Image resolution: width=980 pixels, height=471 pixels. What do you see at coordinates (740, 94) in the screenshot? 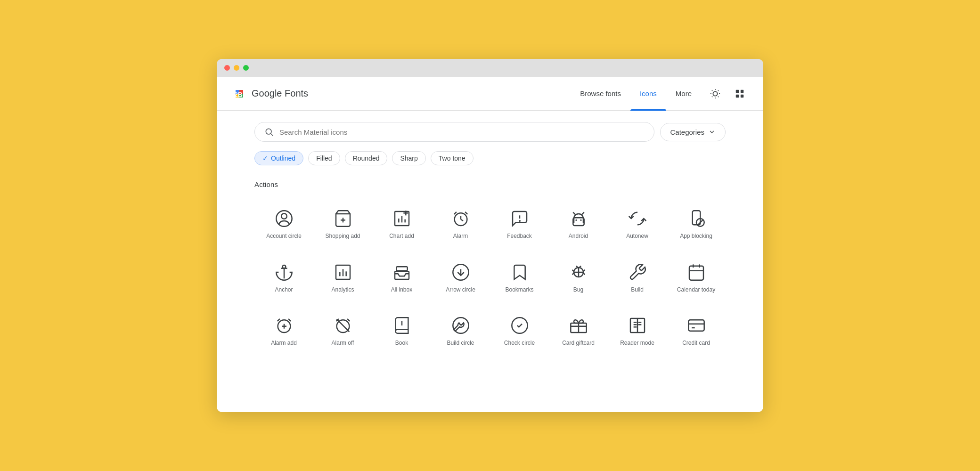
I see `grid-icon` at bounding box center [740, 94].